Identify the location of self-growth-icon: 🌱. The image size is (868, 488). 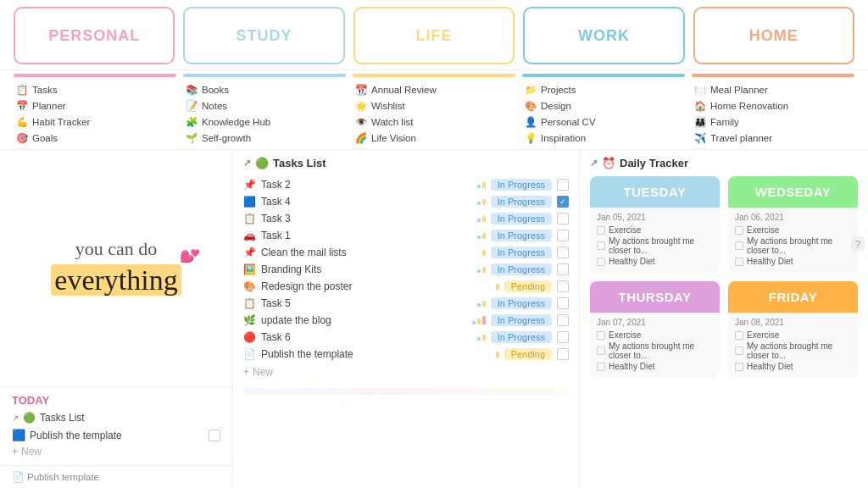
(192, 138).